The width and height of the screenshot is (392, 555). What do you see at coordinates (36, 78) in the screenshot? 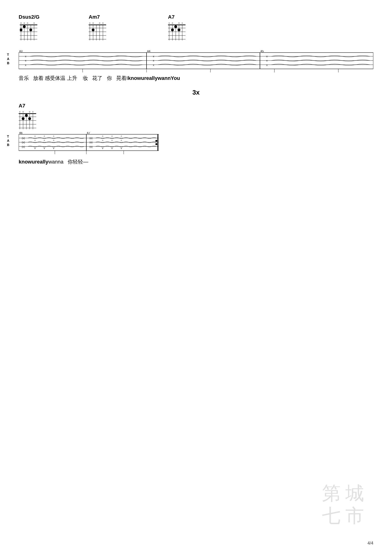
I see `lyric-fangzhe: 放着` at bounding box center [36, 78].